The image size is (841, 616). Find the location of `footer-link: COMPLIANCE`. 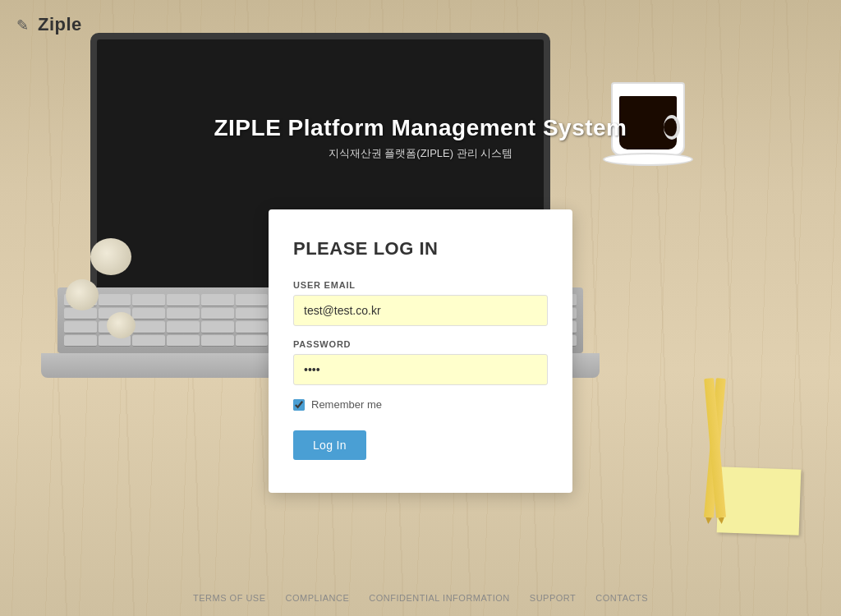

footer-link: COMPLIANCE is located at coordinates (318, 598).